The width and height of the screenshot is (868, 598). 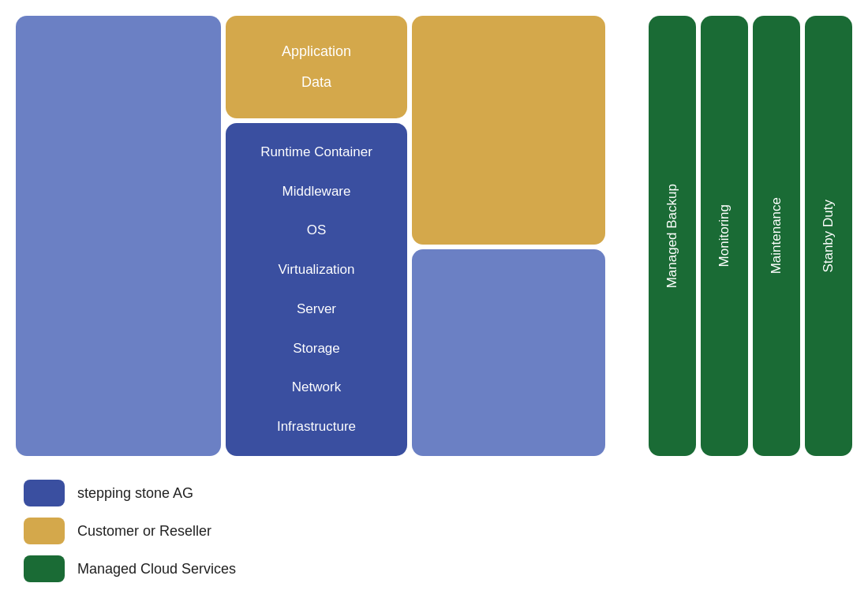 What do you see at coordinates (316, 52) in the screenshot?
I see `application-label: Application` at bounding box center [316, 52].